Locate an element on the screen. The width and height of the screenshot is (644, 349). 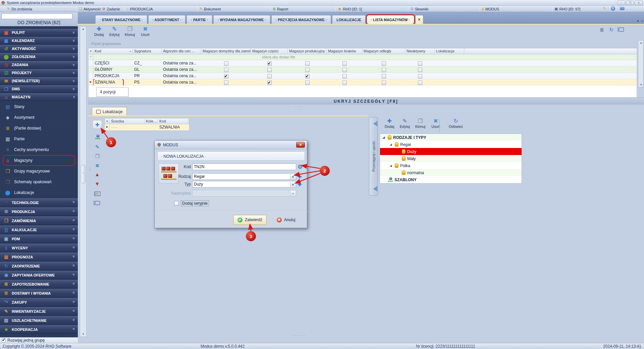
sidebar-group-aktywność: ↺AKTYWNOŚĆ» is located at coordinates (39, 49).